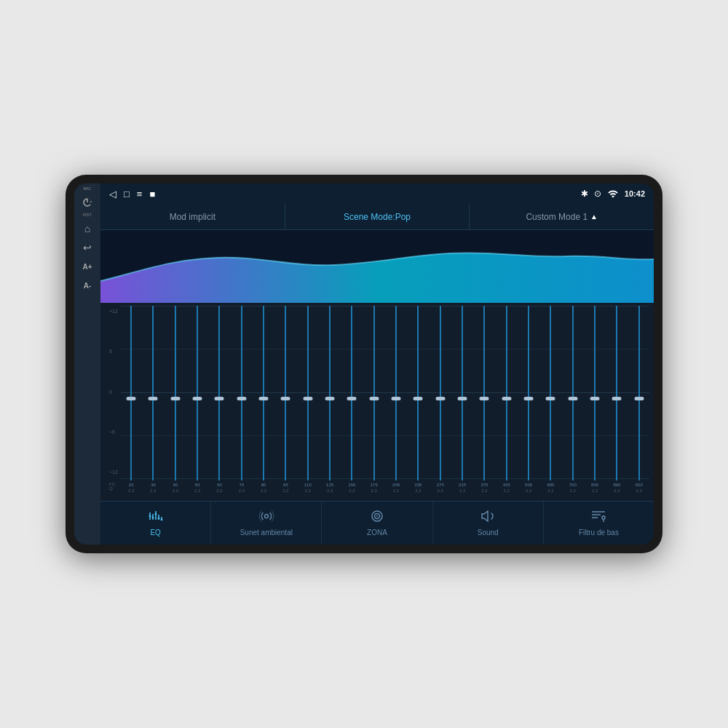  What do you see at coordinates (266, 523) in the screenshot?
I see `nav-sunet-ambiental: Sunet ambiental` at bounding box center [266, 523].